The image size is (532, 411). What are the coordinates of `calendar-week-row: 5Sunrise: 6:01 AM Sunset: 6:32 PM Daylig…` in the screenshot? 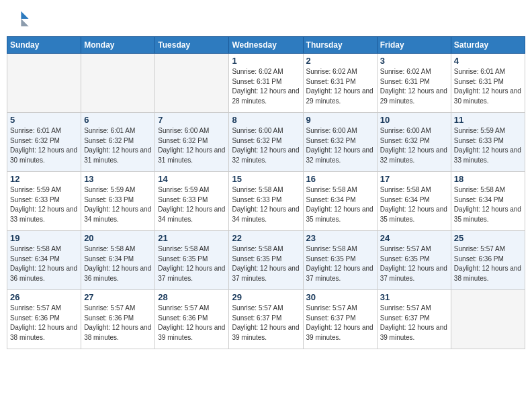 It's located at (266, 142).